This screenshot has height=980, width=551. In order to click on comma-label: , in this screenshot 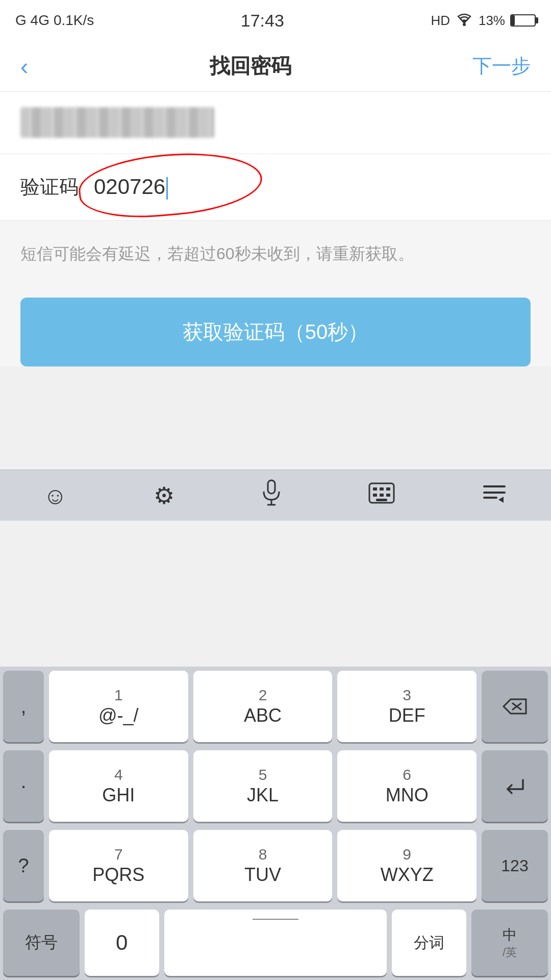, I will do `click(23, 706)`.